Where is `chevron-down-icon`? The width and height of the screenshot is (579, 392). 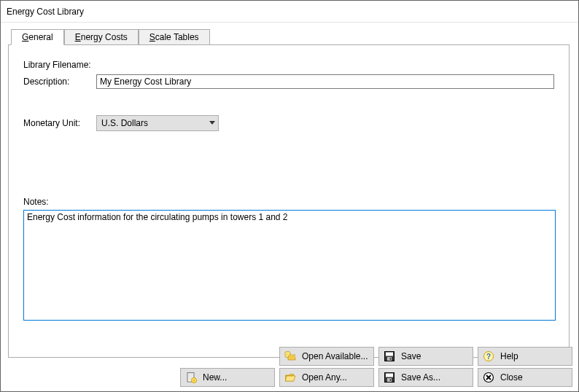 chevron-down-icon is located at coordinates (212, 123).